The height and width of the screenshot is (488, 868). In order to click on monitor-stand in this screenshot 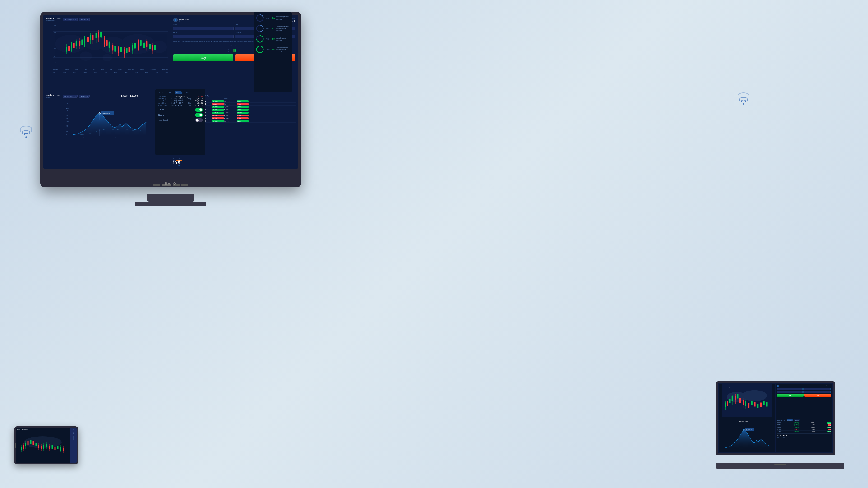, I will do `click(170, 198)`.